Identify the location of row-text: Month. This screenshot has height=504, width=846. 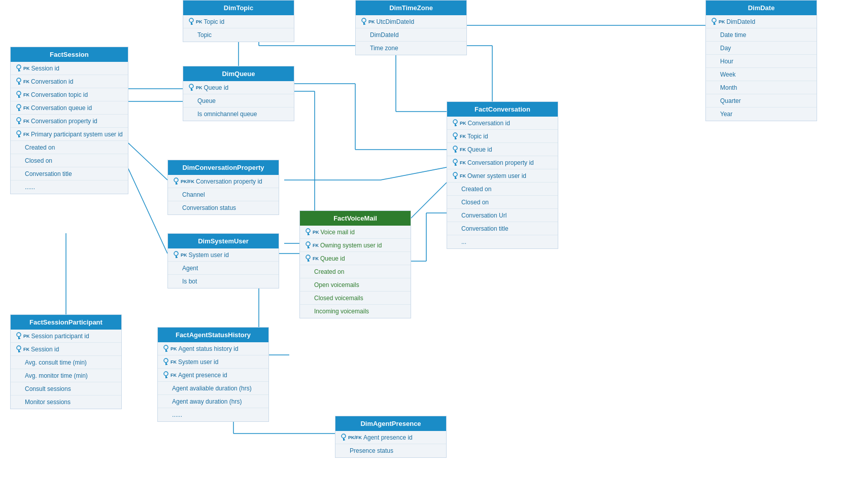
(729, 88).